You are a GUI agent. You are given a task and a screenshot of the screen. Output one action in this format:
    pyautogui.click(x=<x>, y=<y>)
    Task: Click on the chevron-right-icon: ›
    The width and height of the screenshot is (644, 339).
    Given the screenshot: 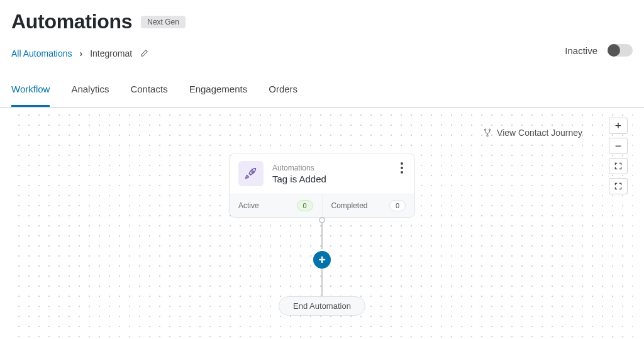 What is the action you would take?
    pyautogui.click(x=82, y=53)
    